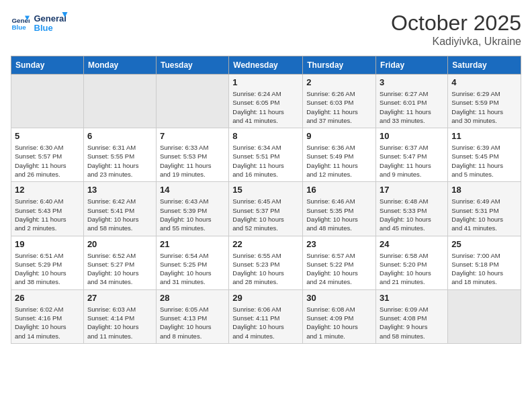  I want to click on day-number: 2, so click(339, 82).